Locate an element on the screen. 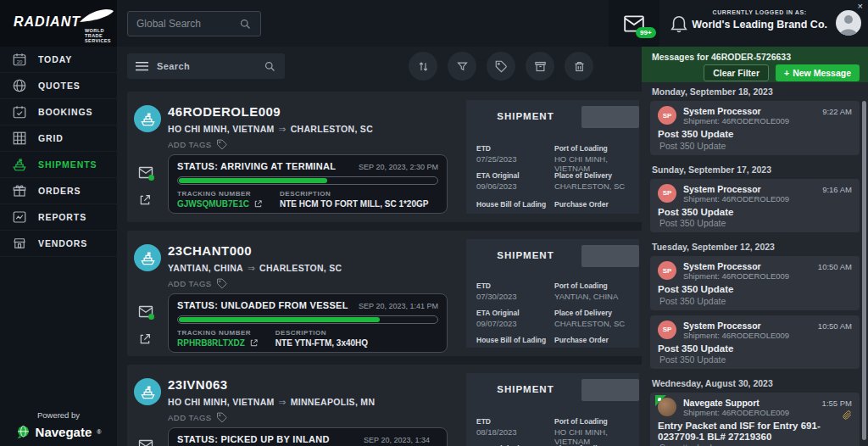  shipment-id: 23CHANT000 is located at coordinates (210, 251).